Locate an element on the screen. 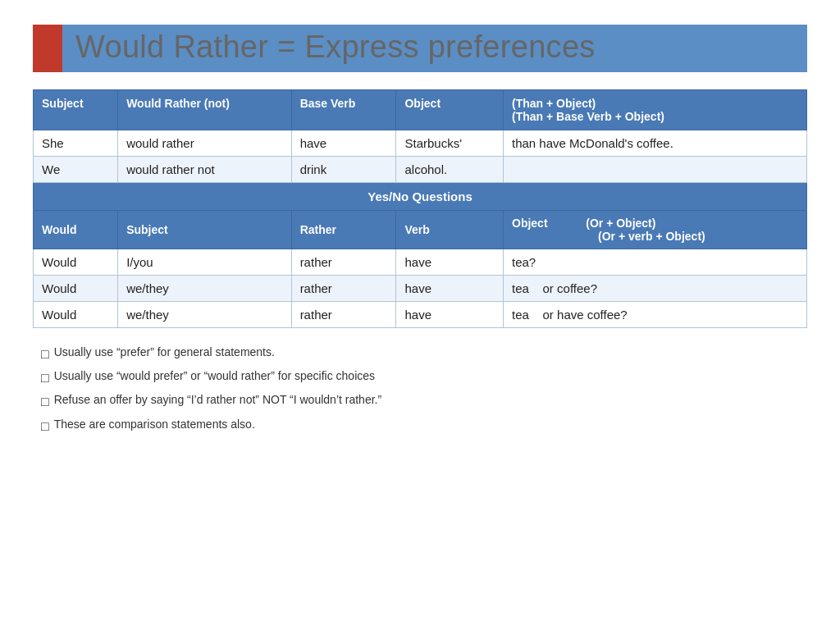 The image size is (840, 630). note-text: These are comparison statements also. is located at coordinates (154, 425).